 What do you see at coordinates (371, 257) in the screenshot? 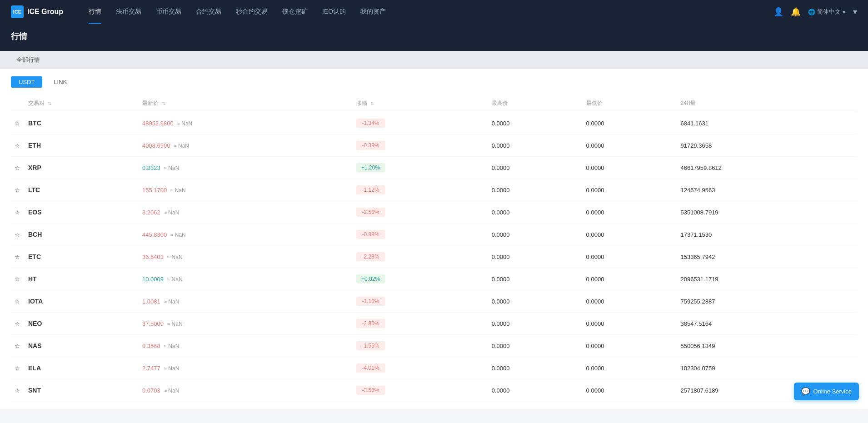
I see `change-badge: -2.28%` at bounding box center [371, 257].